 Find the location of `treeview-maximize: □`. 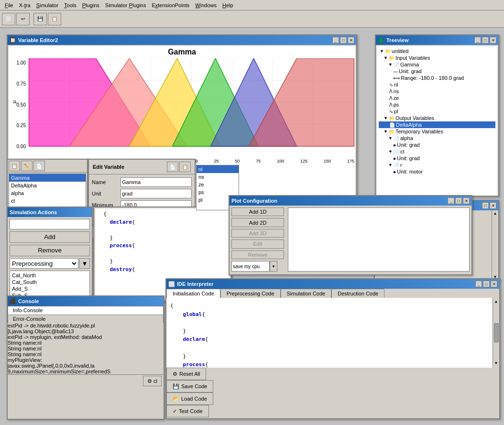

treeview-maximize: □ is located at coordinates (485, 40).